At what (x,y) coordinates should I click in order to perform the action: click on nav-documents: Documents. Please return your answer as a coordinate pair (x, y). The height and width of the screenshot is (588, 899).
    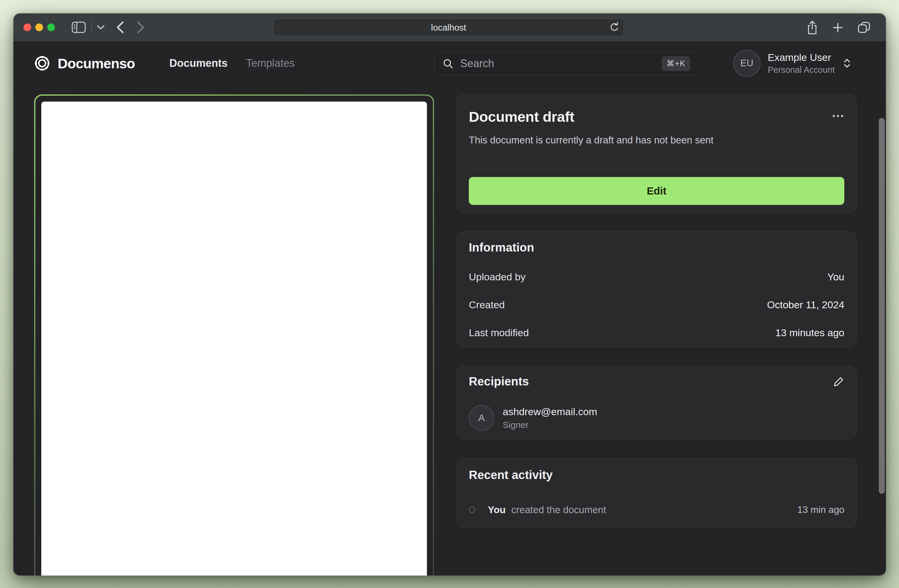
    Looking at the image, I should click on (198, 63).